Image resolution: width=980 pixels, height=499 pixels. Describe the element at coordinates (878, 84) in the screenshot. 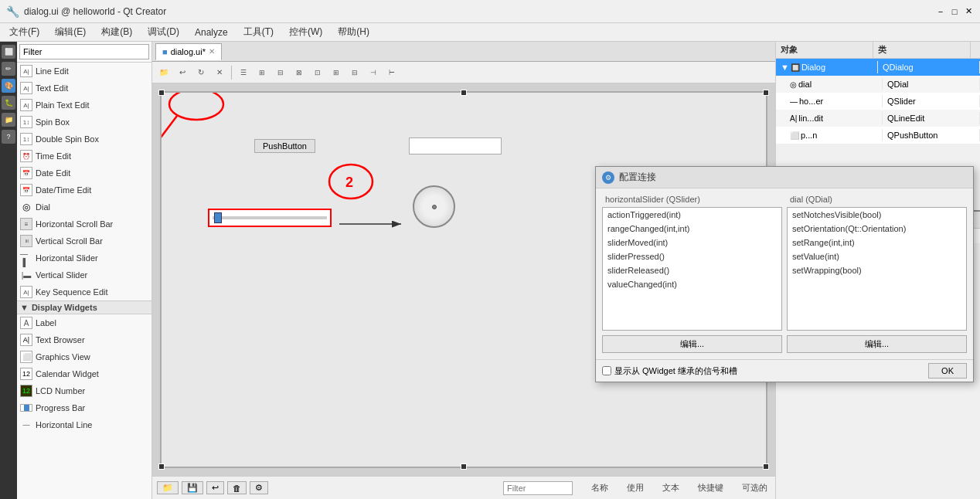

I see `object-row-dial: ◎ dial QDial` at that location.